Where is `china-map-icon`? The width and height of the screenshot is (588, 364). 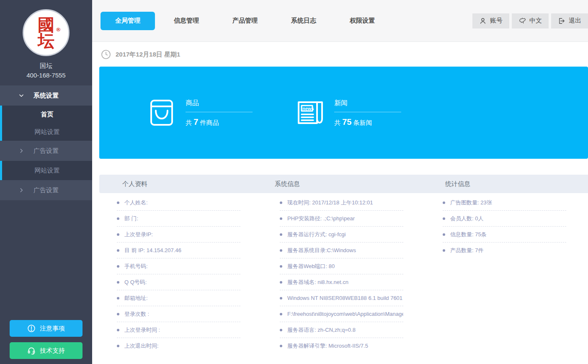
china-map-icon is located at coordinates (522, 21).